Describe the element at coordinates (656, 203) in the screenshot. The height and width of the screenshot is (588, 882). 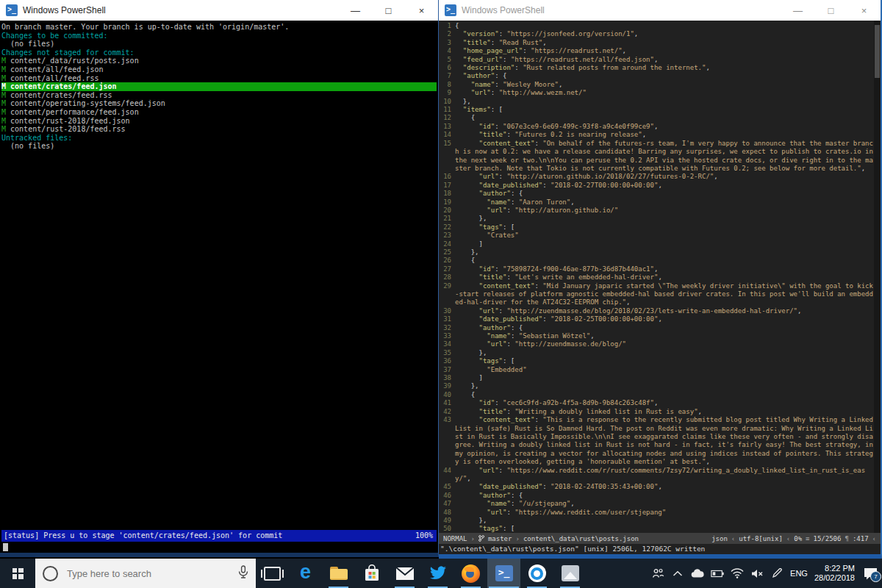
I see `editor-line: 19 "name": "Aaron Turon",` at that location.